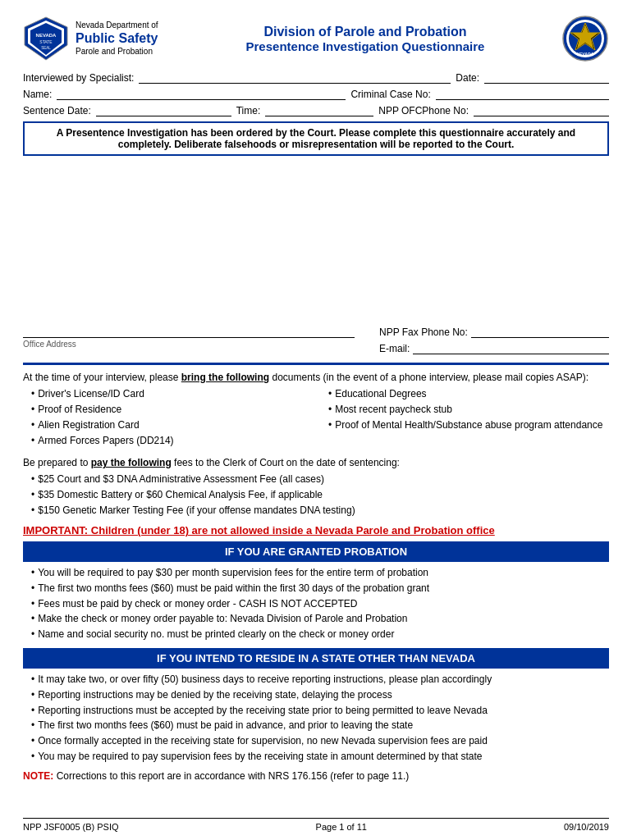 This screenshot has width=632, height=840. I want to click on date-field, so click(547, 77).